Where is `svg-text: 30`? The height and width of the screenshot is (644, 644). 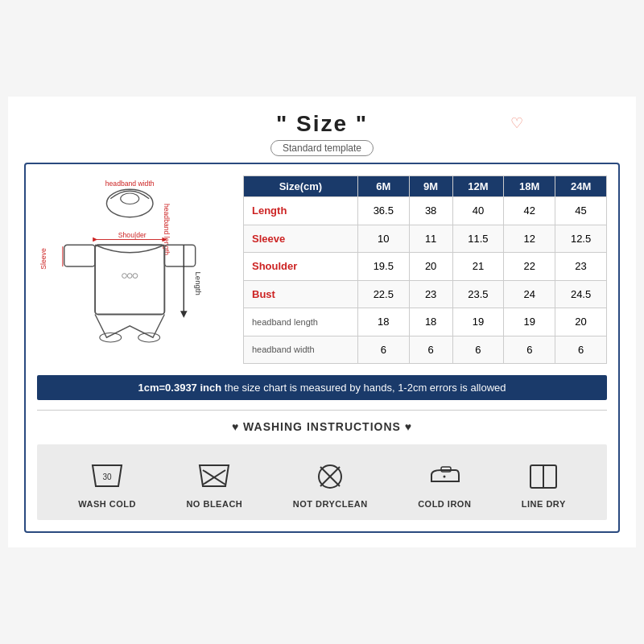 svg-text: 30 is located at coordinates (108, 477).